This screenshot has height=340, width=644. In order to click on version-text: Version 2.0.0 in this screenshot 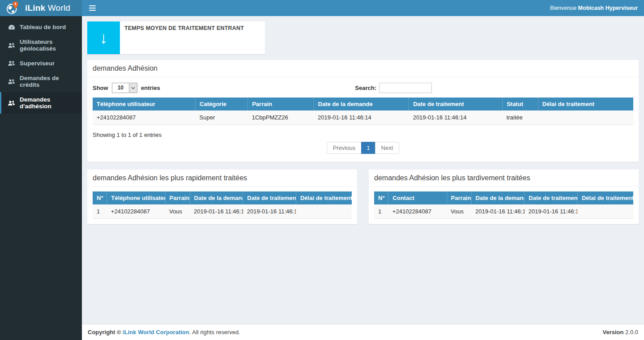, I will do `click(621, 332)`.